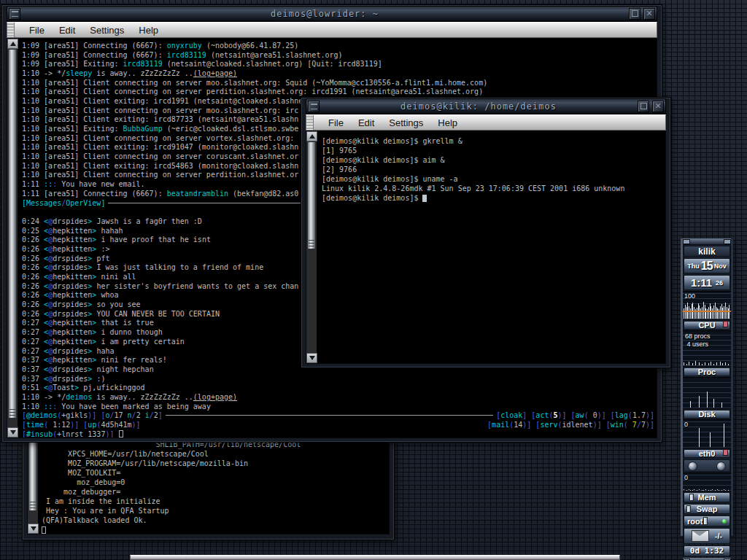 This screenshot has height=560, width=747. What do you see at coordinates (486, 122) in the screenshot?
I see `menubar: File Edit Settings Help` at bounding box center [486, 122].